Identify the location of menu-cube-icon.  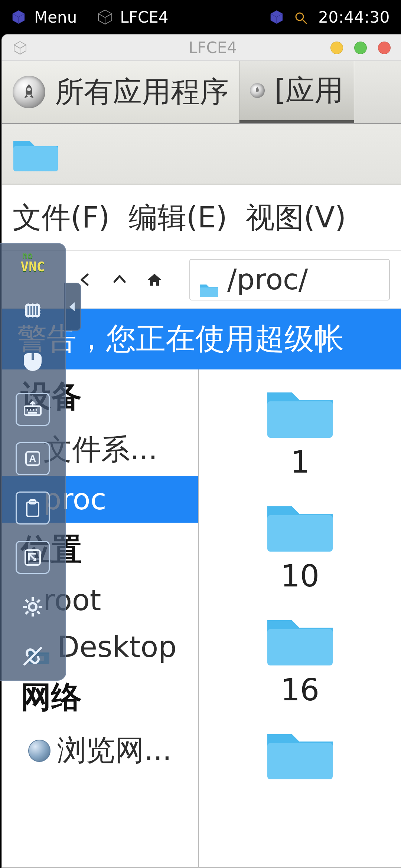
(19, 17).